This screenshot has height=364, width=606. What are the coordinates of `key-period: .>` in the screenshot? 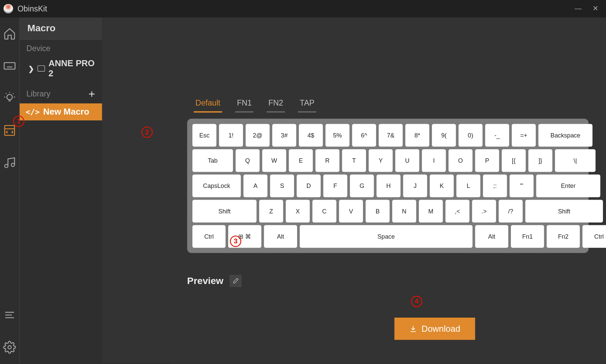 It's located at (484, 211).